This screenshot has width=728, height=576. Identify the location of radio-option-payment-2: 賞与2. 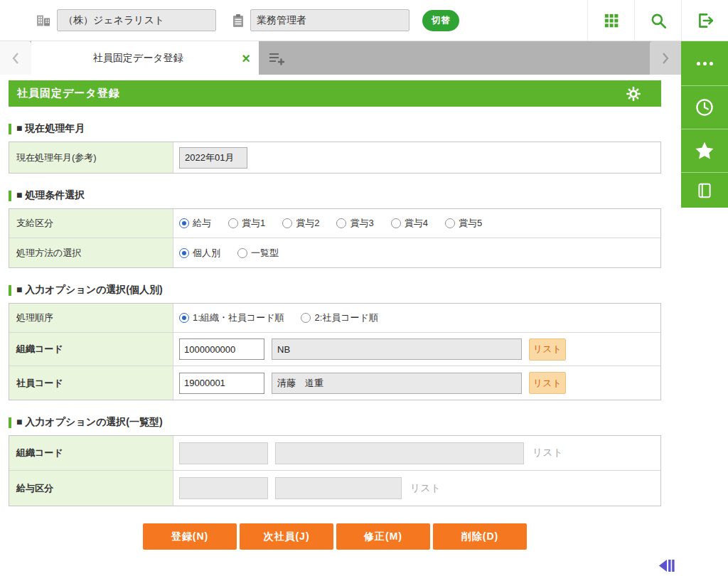
(301, 223).